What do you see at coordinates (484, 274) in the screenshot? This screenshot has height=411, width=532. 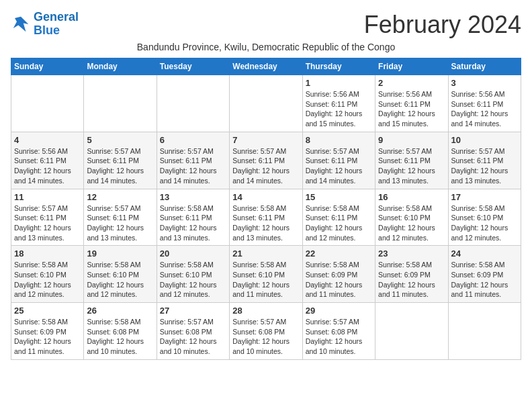 I see `calendar-cell: 24Sunrise: 5:58 AM Sunset: 6:09 PM Dayli…` at bounding box center [484, 274].